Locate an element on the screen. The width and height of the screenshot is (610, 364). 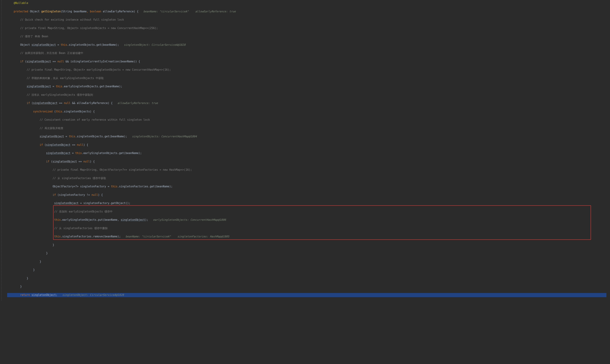
value-hint: singletonFactories: HashMap@1805 is located at coordinates (203, 236).